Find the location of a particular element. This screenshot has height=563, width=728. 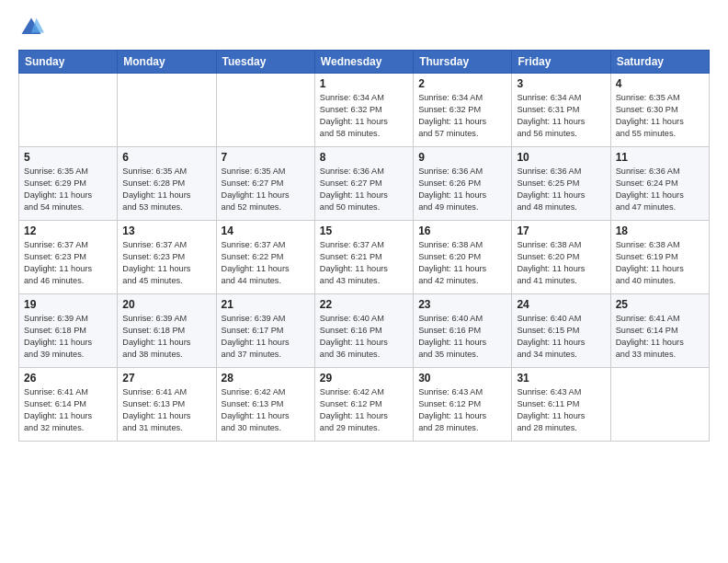

day-number: 8 is located at coordinates (364, 157).